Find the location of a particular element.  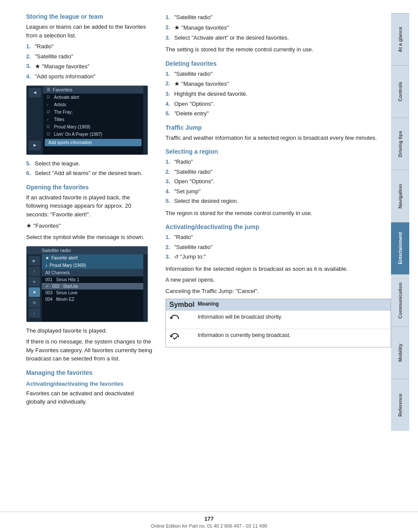

meaning-2: Information is currently being broadcast… is located at coordinates (293, 335).